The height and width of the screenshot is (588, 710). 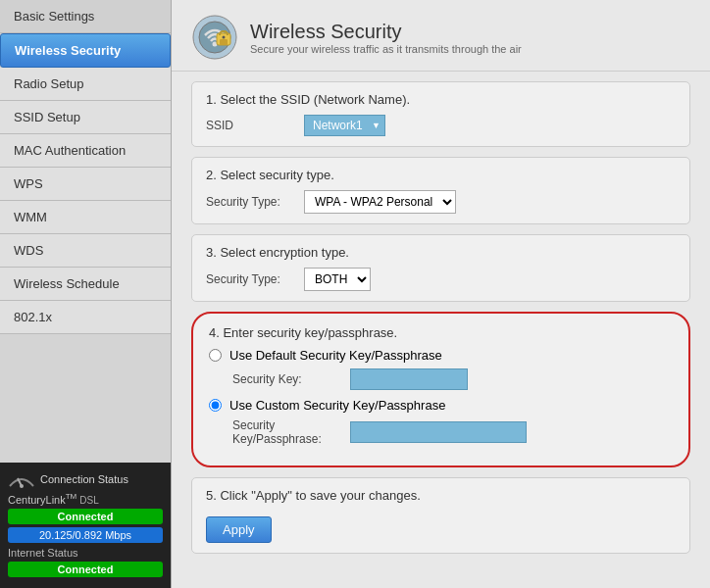 I want to click on sidebar-item-ssid-setup: SSID Setup, so click(x=85, y=118).